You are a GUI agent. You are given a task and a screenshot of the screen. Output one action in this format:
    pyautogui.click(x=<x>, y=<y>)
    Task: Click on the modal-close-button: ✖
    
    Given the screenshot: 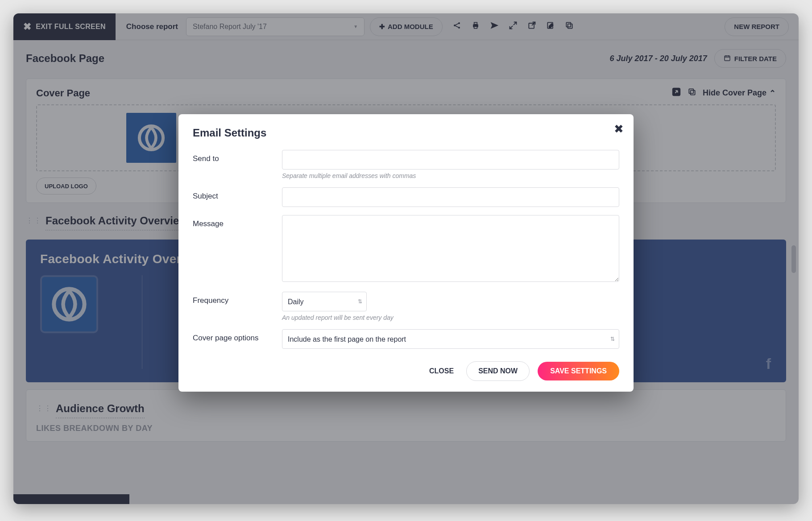 What is the action you would take?
    pyautogui.click(x=619, y=129)
    